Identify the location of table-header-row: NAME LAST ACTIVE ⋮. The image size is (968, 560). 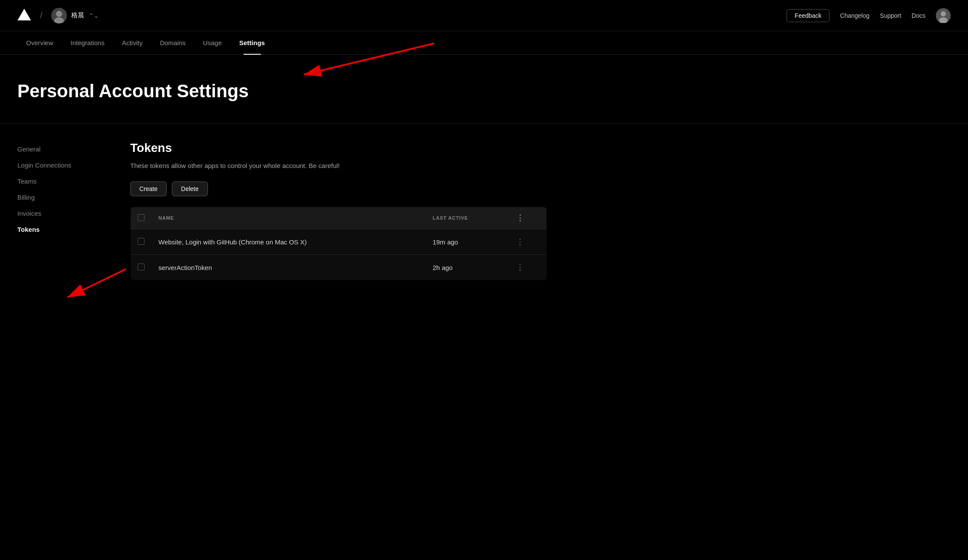
(339, 218).